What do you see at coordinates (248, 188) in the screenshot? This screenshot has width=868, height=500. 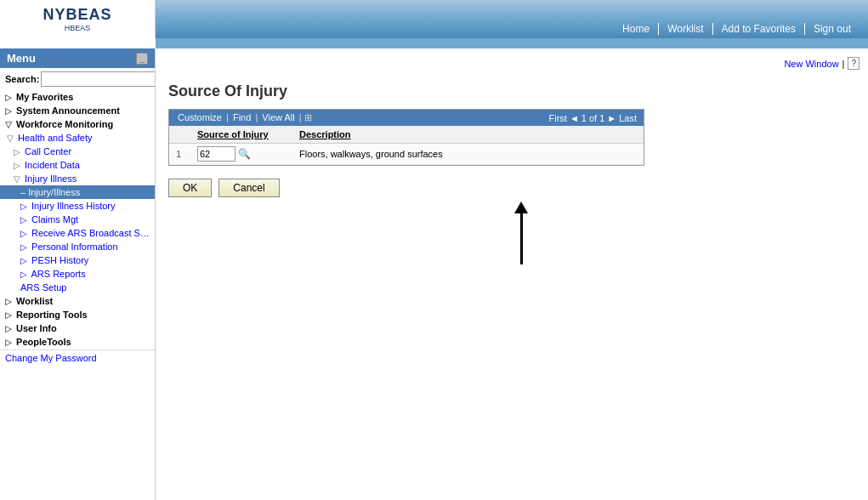 I see `cancel-button: Cancel` at bounding box center [248, 188].